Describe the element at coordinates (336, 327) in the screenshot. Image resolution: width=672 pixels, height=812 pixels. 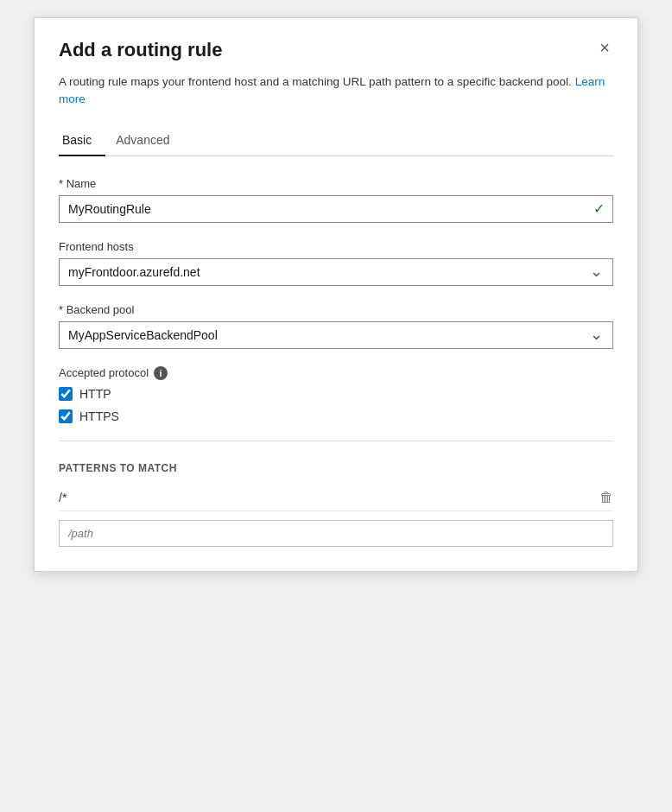
I see `backend-pool-field-group: Backend pool MyAppServiceBackendPool` at that location.